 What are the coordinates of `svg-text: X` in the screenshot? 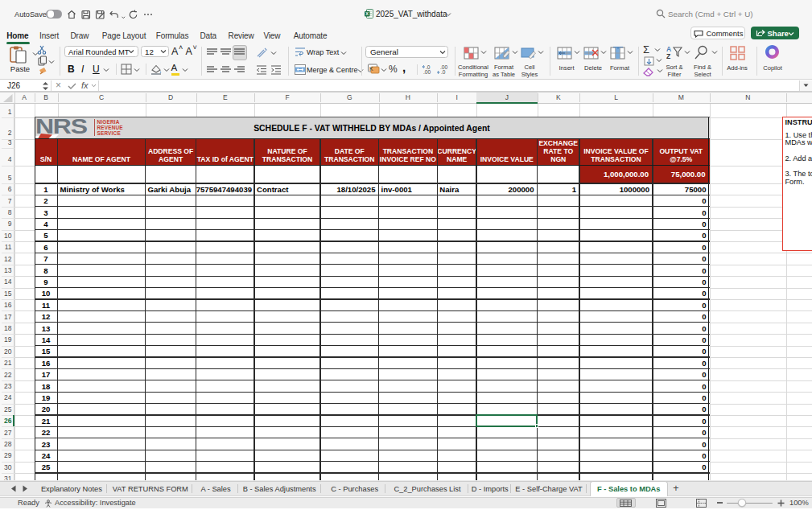 It's located at (367, 14).